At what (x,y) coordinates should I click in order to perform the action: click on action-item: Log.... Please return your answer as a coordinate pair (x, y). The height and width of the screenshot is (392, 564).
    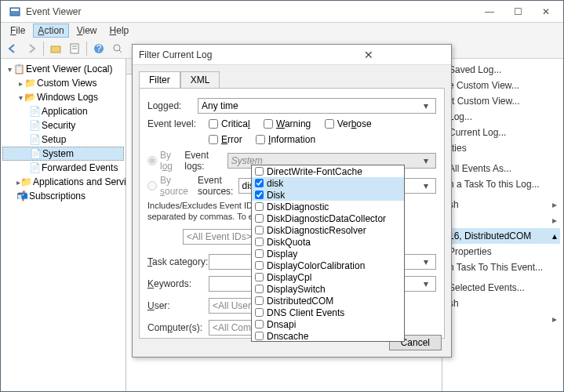
    Looking at the image, I should click on (503, 117).